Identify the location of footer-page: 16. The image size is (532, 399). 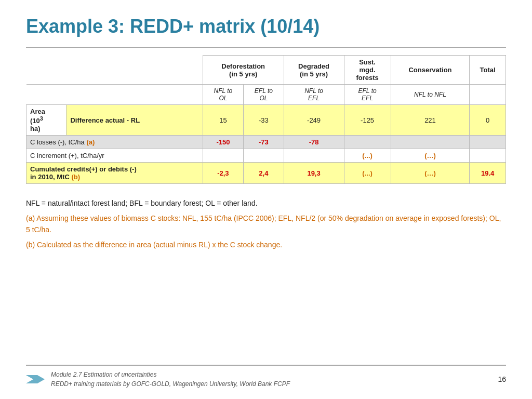
(502, 379).